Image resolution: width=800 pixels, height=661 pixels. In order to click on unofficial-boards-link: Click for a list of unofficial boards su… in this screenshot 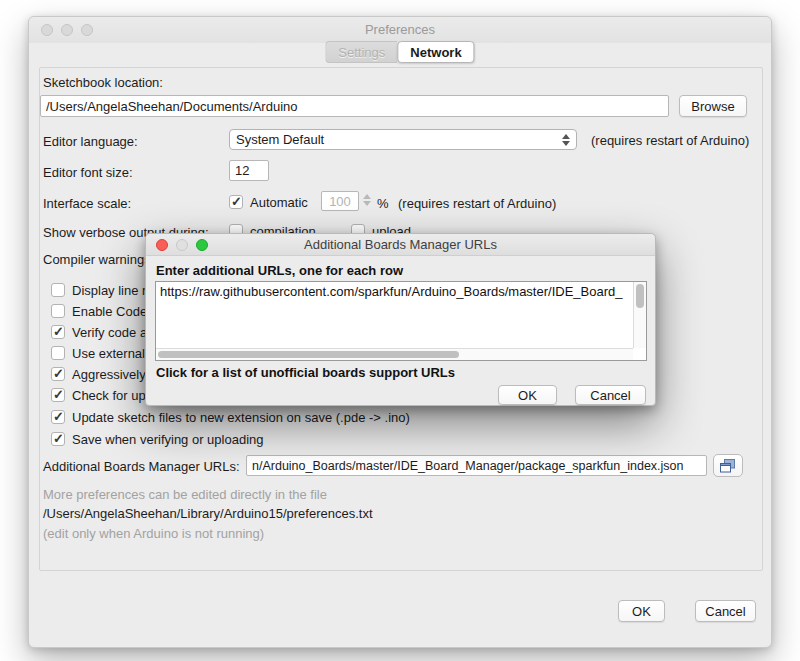, I will do `click(306, 372)`.